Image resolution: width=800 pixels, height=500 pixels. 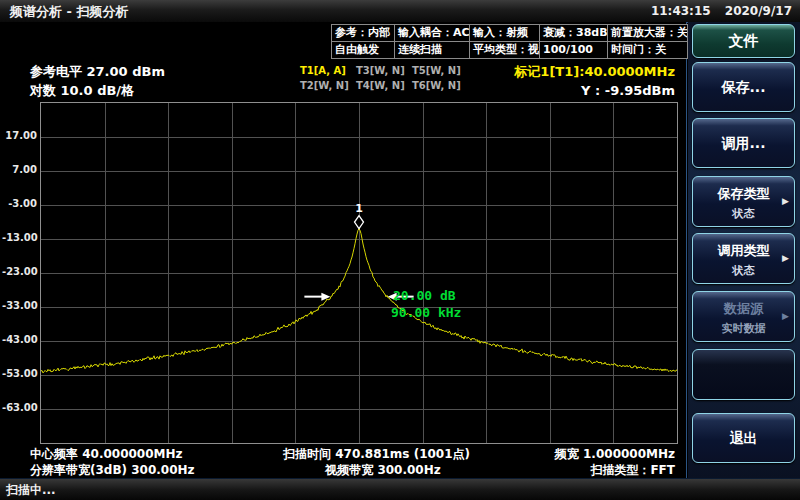 I want to click on exit-button: 退出, so click(x=744, y=438).